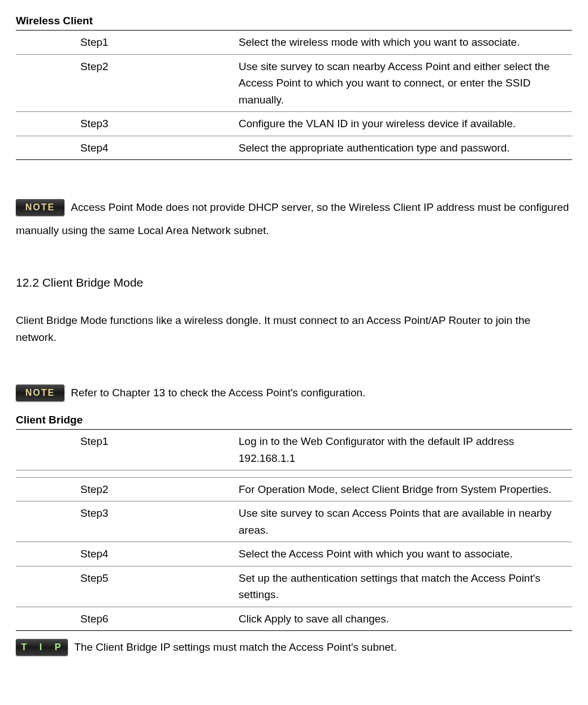 Image resolution: width=588 pixels, height=705 pixels. I want to click on step-desc: Set up the authentication settings that …, so click(405, 586).